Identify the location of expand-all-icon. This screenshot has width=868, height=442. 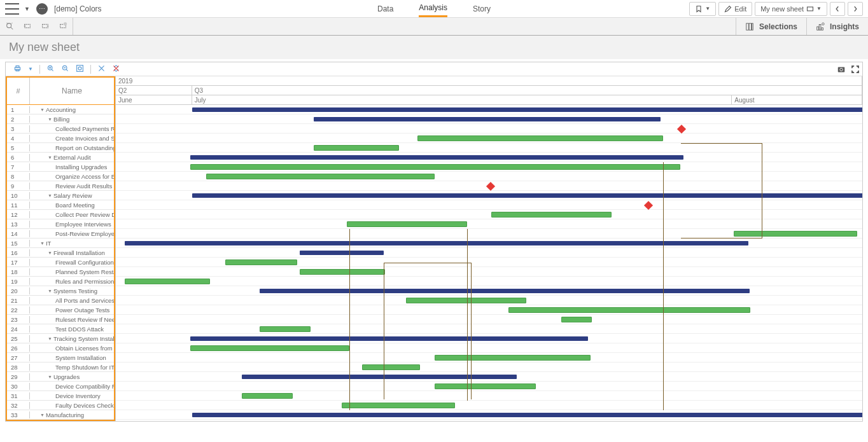
(102, 69).